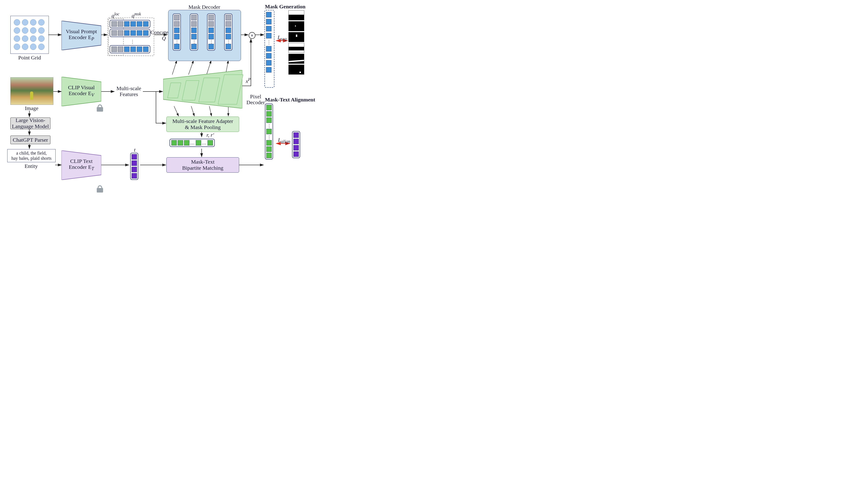 Image resolution: width=868 pixels, height=482 pixels. What do you see at coordinates (82, 35) in the screenshot?
I see `visual-prompt-encoder-label: Visual Prompt Encoder EP` at bounding box center [82, 35].